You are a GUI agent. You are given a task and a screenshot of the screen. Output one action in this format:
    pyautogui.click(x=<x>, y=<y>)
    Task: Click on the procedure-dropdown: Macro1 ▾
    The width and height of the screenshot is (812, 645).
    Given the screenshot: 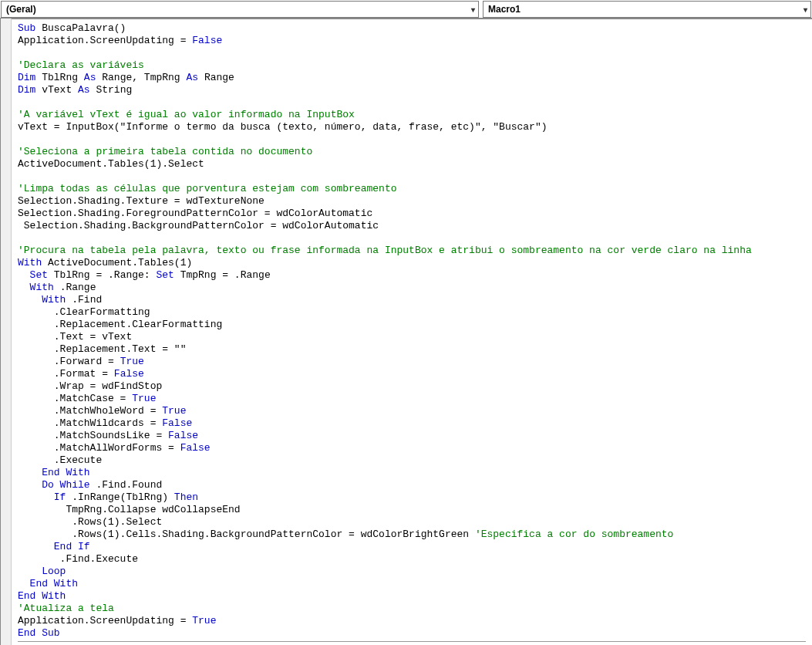 What is the action you would take?
    pyautogui.click(x=647, y=9)
    